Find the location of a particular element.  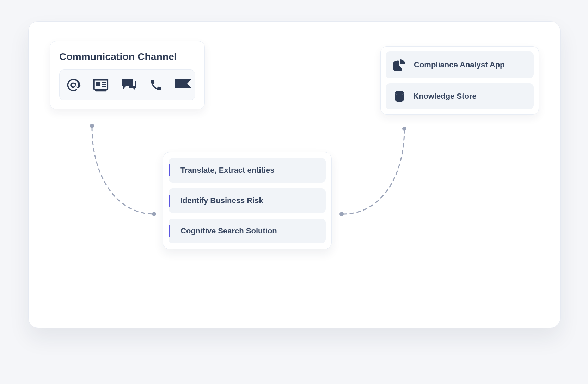

step-label: Identify Business Risk is located at coordinates (222, 201).